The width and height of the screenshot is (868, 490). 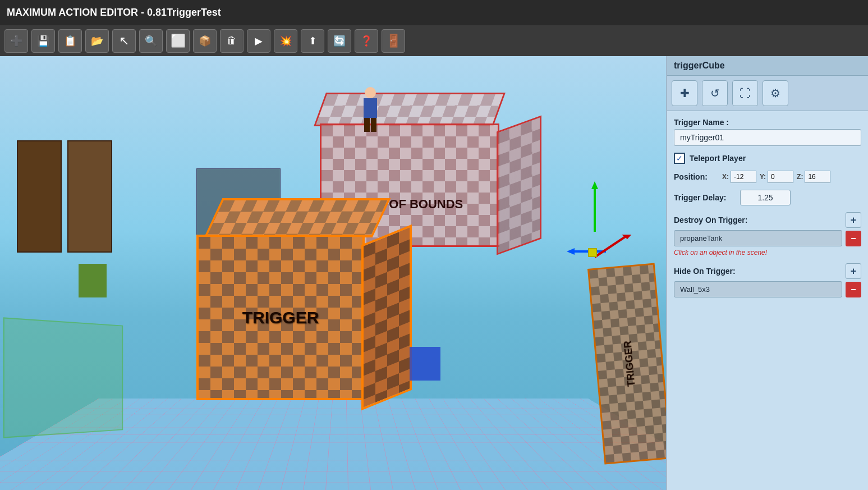 I want to click on title-bar: MAXIMUM ACTION EDITOR - 0.81TriggerTest, so click(x=434, y=12).